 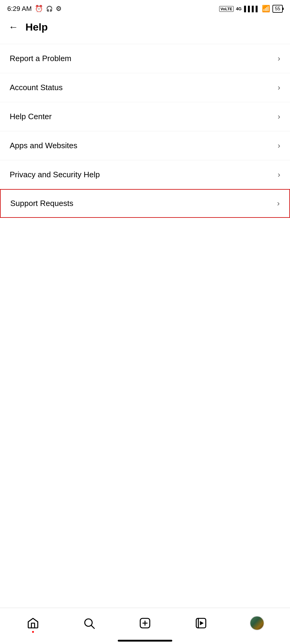 I want to click on menu-item-support-requests: Support Requests ›, so click(x=145, y=203).